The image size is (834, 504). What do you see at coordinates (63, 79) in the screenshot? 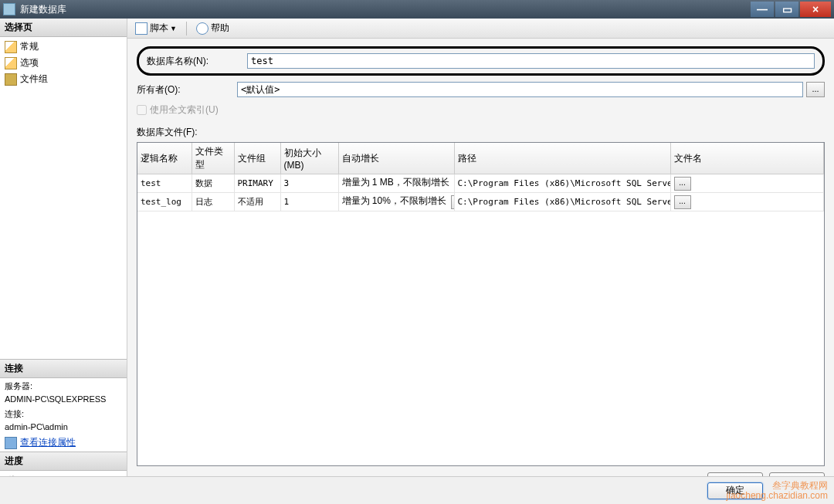
I see `sidebar-item-filegroups: 文件组` at bounding box center [63, 79].